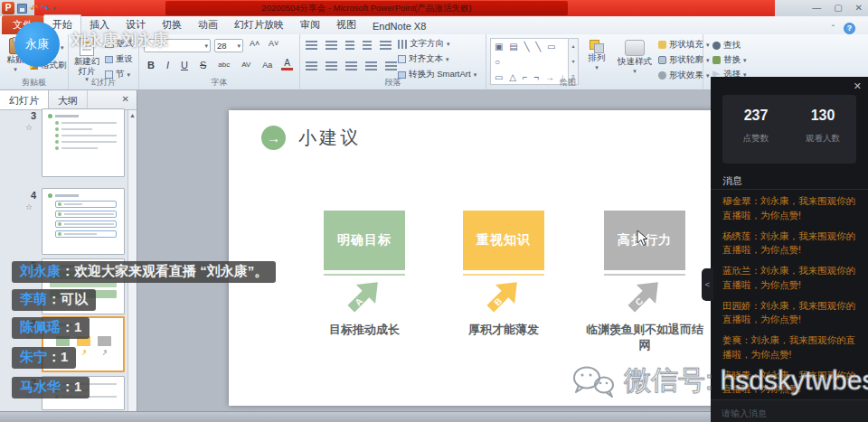 The width and height of the screenshot is (868, 422). Describe the element at coordinates (402, 44) in the screenshot. I see `text-direction-icon` at that location.